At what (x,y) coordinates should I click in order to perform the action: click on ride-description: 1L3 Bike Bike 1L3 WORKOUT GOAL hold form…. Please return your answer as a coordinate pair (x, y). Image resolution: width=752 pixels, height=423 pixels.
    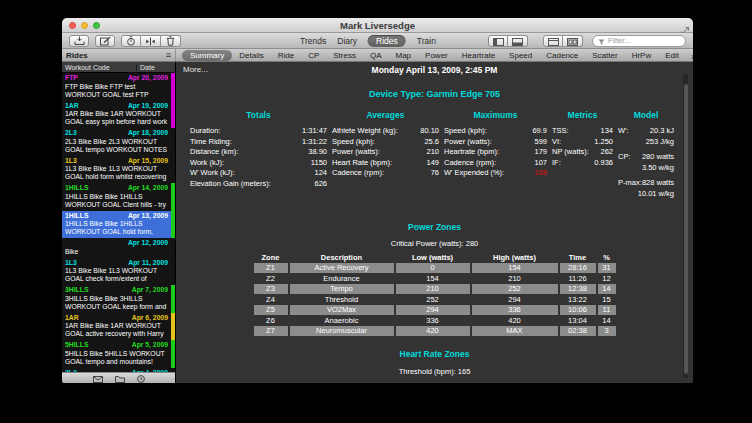
    Looking at the image, I should click on (116, 173).